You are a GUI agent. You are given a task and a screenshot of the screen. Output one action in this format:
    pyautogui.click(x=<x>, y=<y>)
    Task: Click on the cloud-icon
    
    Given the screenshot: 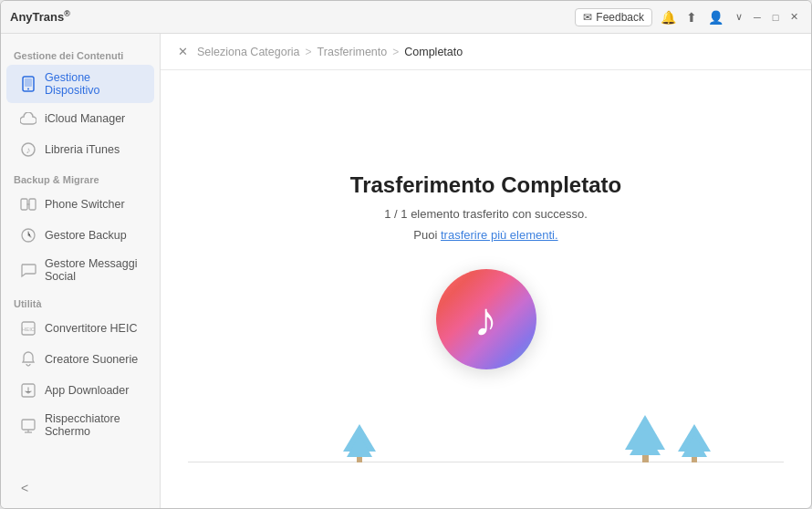 What is the action you would take?
    pyautogui.click(x=28, y=119)
    